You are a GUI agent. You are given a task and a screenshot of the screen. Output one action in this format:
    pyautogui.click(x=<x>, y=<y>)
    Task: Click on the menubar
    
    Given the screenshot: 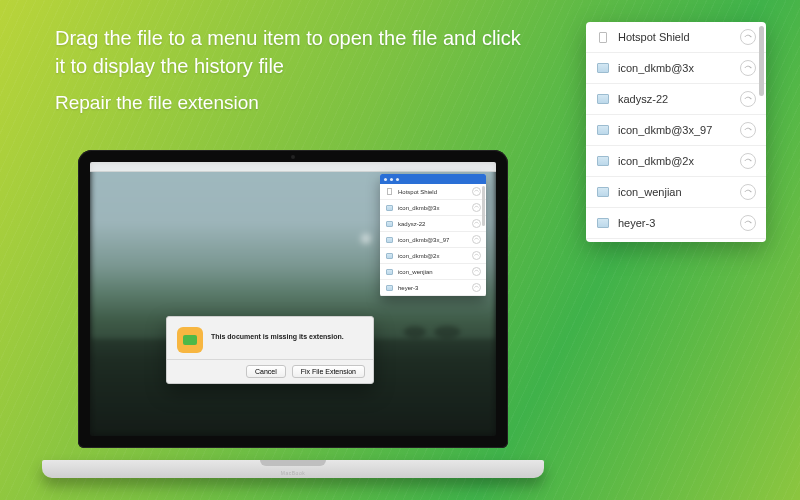 What is the action you would take?
    pyautogui.click(x=293, y=167)
    